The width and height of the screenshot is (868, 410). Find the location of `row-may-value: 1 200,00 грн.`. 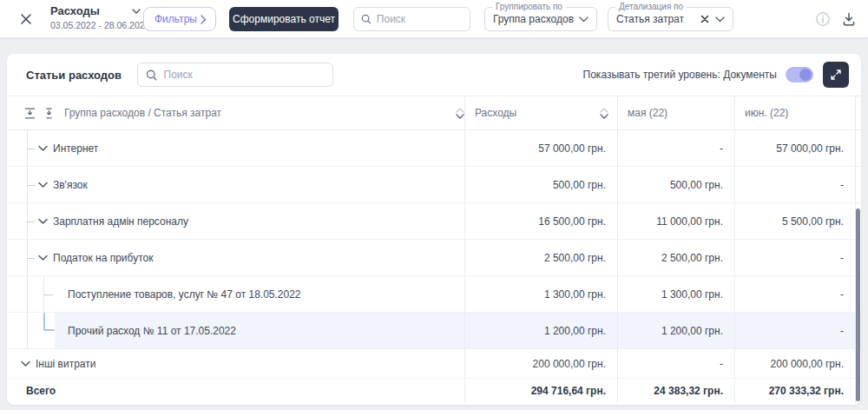

row-may-value: 1 200,00 грн. is located at coordinates (675, 330).